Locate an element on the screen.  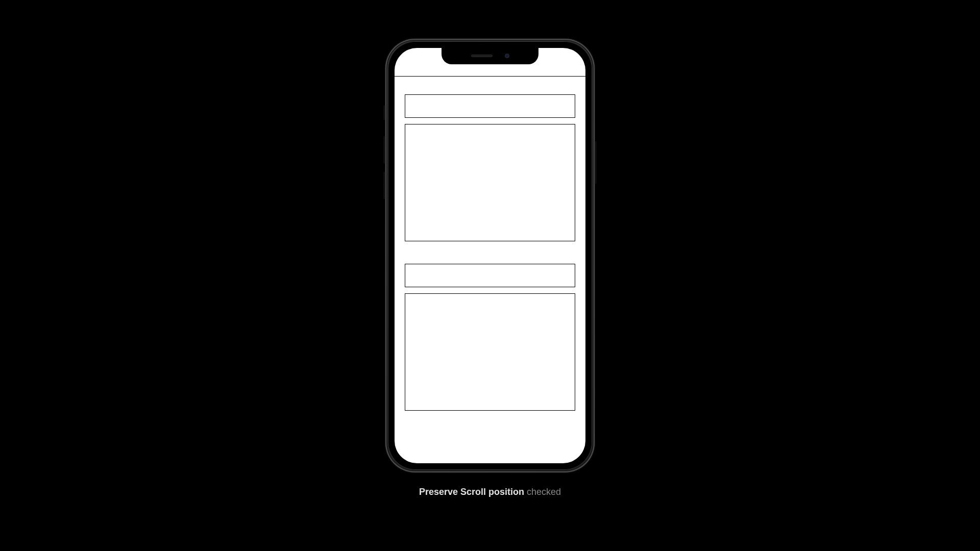
caption-text: Preserve Scroll position checked is located at coordinates (490, 492).